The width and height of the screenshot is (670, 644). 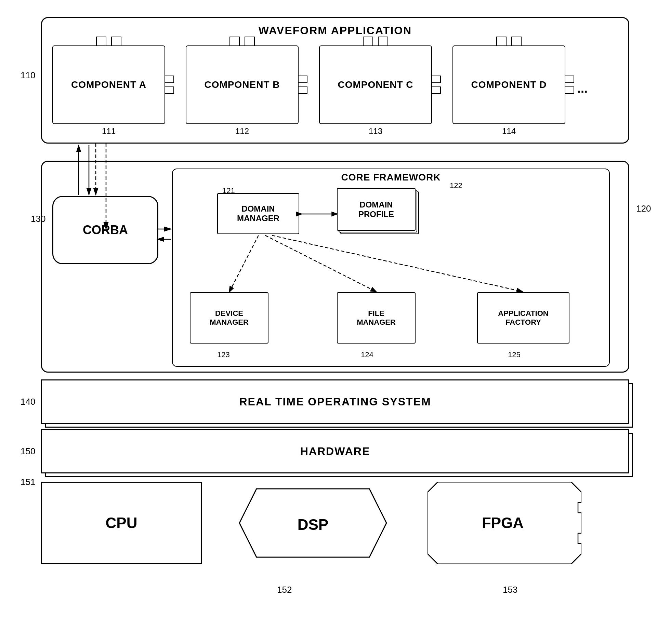 What do you see at coordinates (105, 230) in the screenshot?
I see `corba-box: CORBA` at bounding box center [105, 230].